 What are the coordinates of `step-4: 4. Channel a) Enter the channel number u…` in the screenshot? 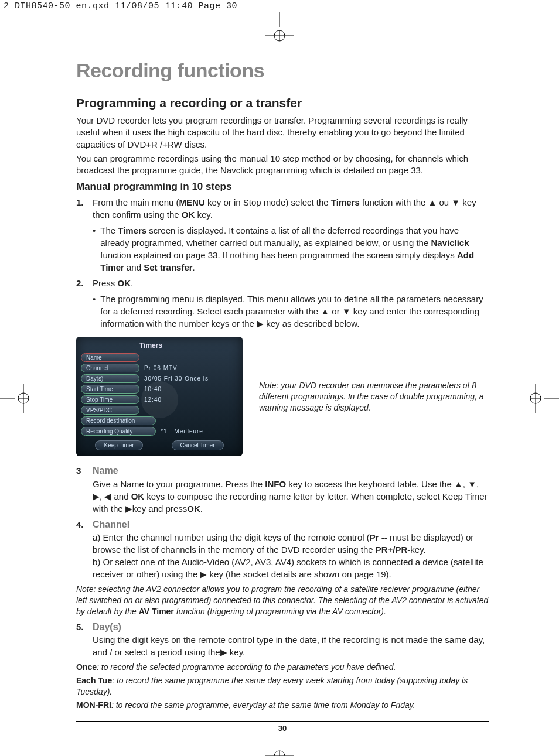 It's located at (282, 549).